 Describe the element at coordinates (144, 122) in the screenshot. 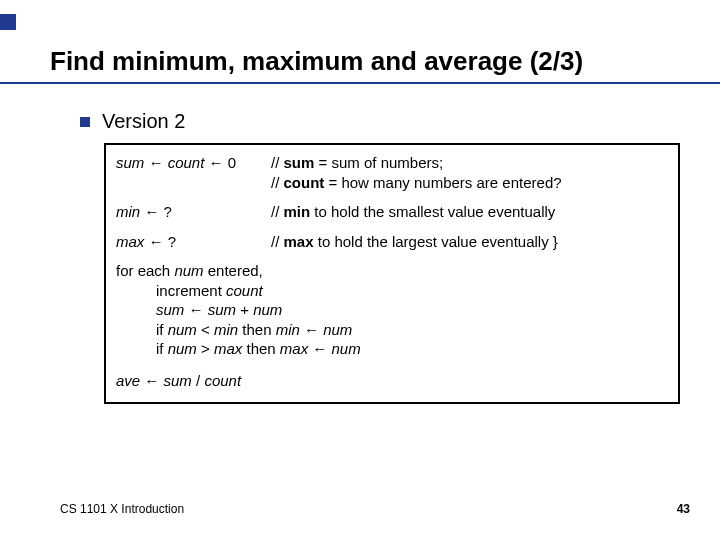

I see `section-heading: Version 2` at that location.